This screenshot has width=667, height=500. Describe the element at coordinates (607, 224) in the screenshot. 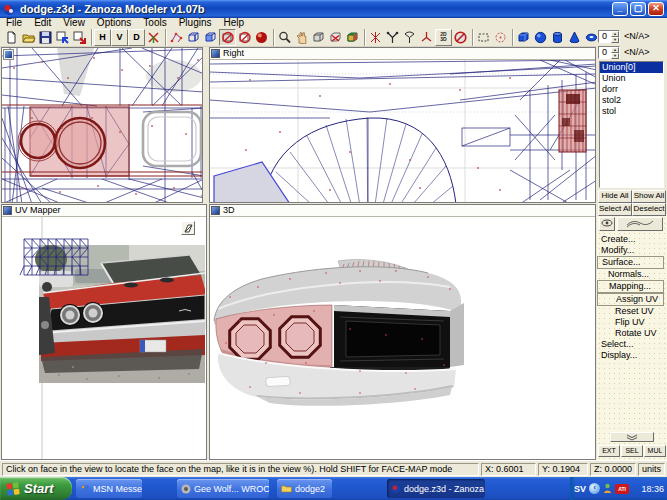

I see `eye-tool-button` at that location.